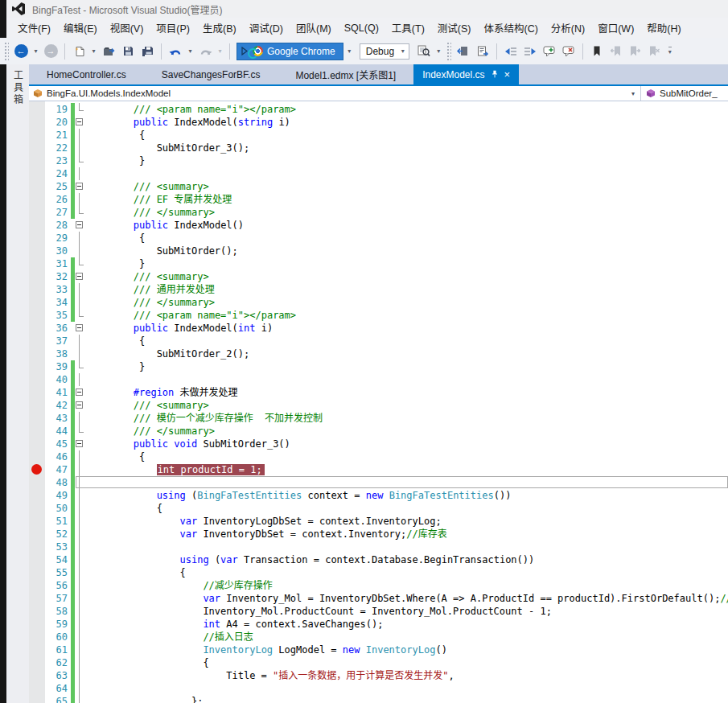  Describe the element at coordinates (311, 560) in the screenshot. I see `code-text: using (var Transaction = context.Databas…` at that location.